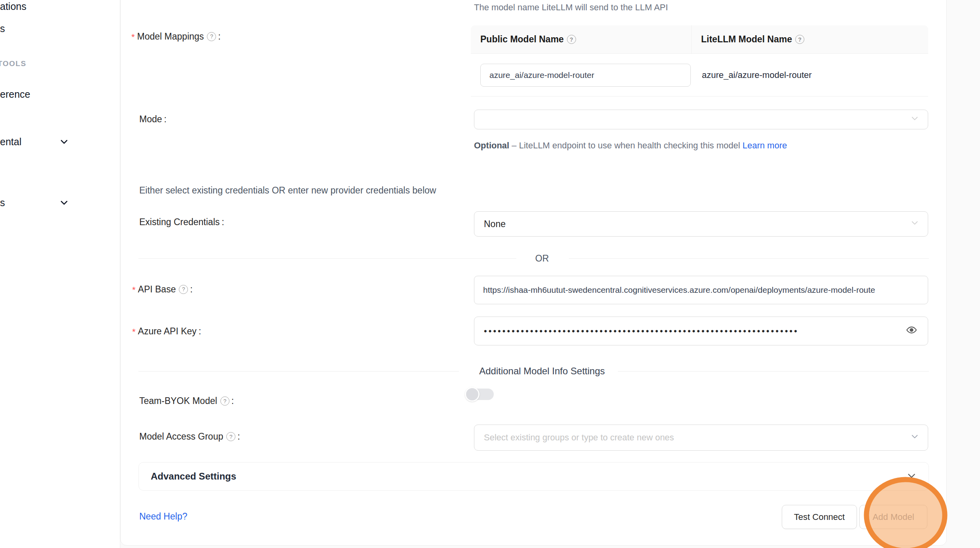  Describe the element at coordinates (178, 401) in the screenshot. I see `team-byok-label-text: Team-BYOK Model` at that location.